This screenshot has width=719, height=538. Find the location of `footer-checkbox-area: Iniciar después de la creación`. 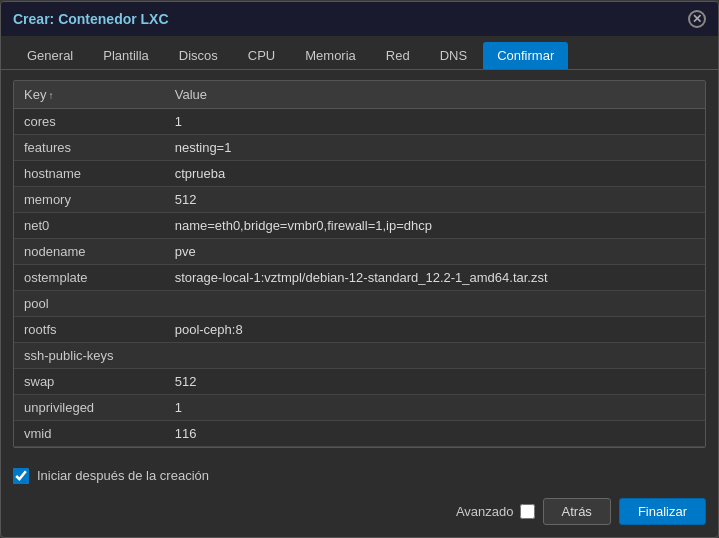

footer-checkbox-area: Iniciar después de la creación is located at coordinates (360, 475).